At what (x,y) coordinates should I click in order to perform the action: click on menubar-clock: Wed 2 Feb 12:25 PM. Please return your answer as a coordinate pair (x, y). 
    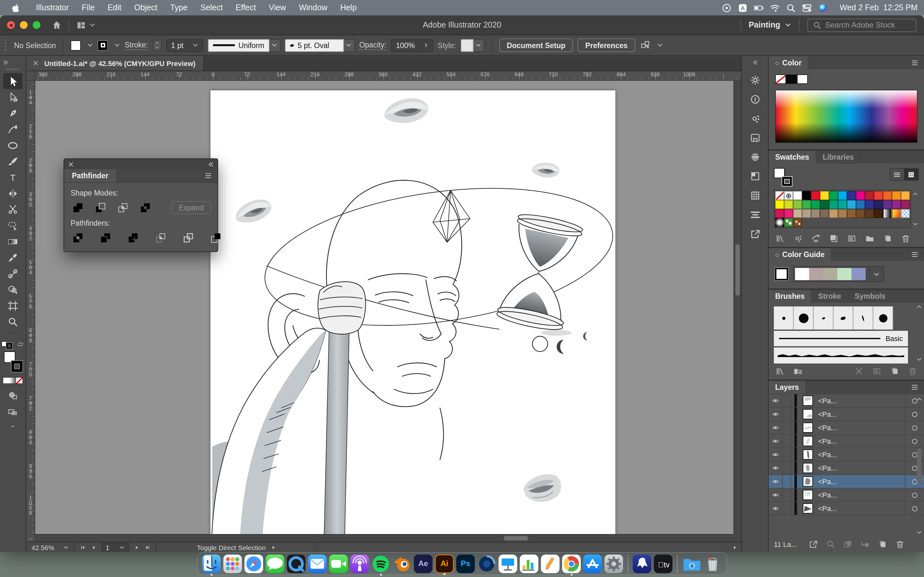
    Looking at the image, I should click on (879, 8).